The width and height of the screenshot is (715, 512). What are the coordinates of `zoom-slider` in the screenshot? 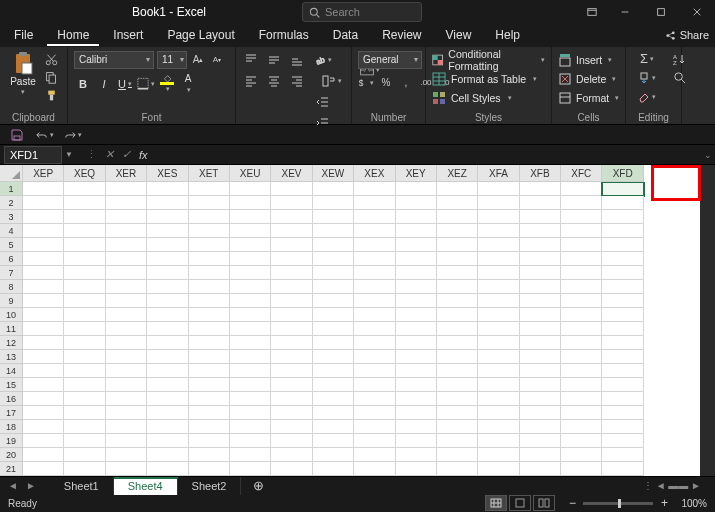 It's located at (618, 504).